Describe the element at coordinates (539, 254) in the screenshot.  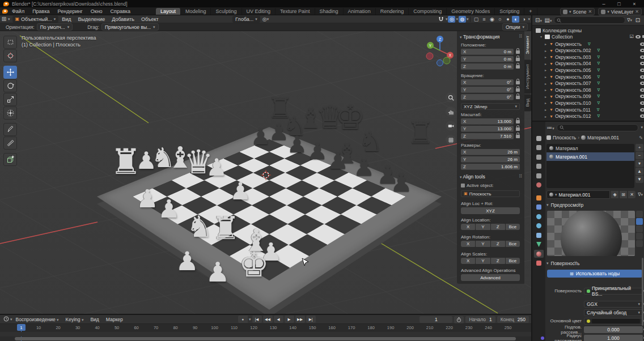
I see `properties-tab-material` at that location.